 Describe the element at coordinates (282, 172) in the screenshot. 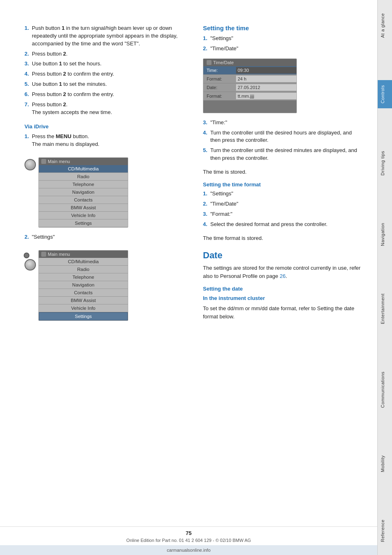

I see `time-stored-text: The time is stored.` at that location.